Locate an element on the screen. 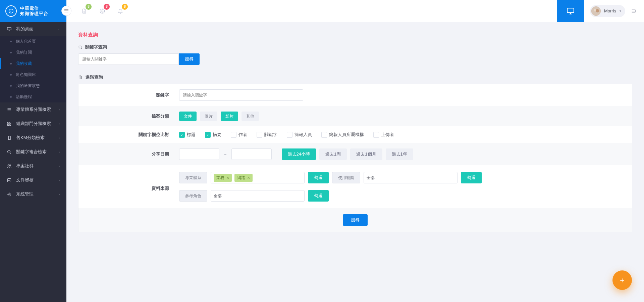  checkbox-label: 關鍵字 is located at coordinates (271, 135).